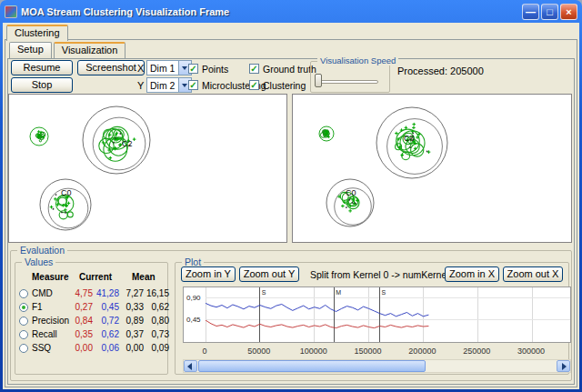  What do you see at coordinates (91, 347) in the screenshot?
I see `measure-row-ssq: SSQ0,000,060,000,09` at bounding box center [91, 347].